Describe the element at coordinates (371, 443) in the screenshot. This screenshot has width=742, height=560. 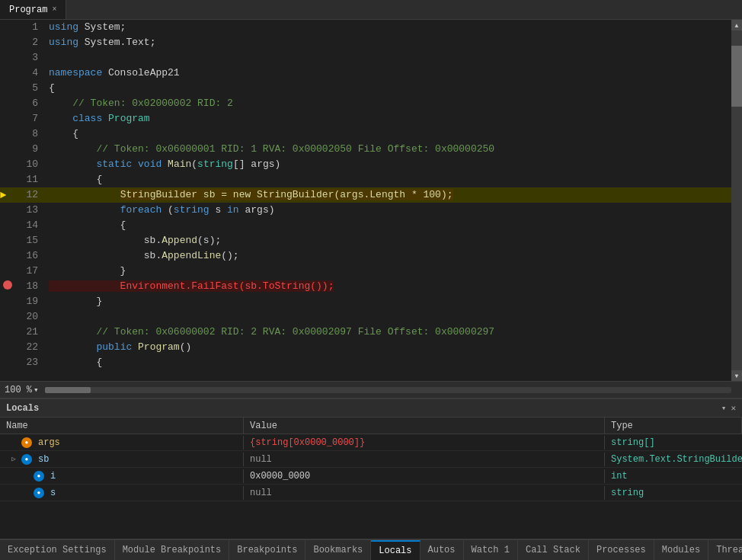
I see `table-row: ●args{string[0x0000_0000]}string[]` at that location.